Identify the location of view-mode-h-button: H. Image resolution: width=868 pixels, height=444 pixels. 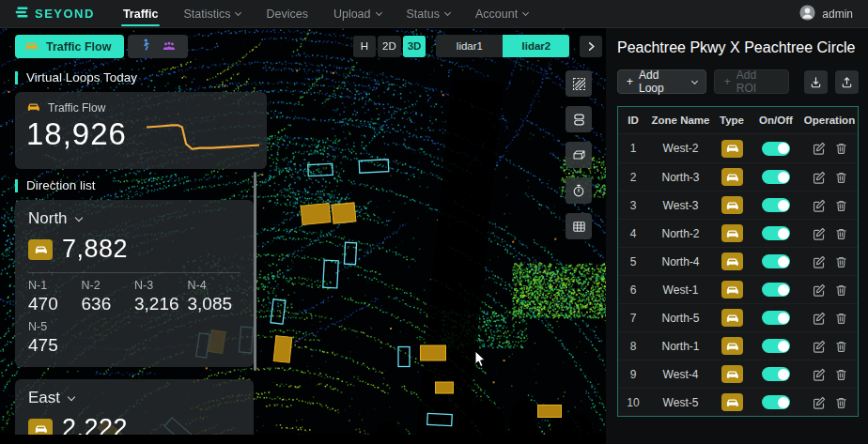
(364, 47).